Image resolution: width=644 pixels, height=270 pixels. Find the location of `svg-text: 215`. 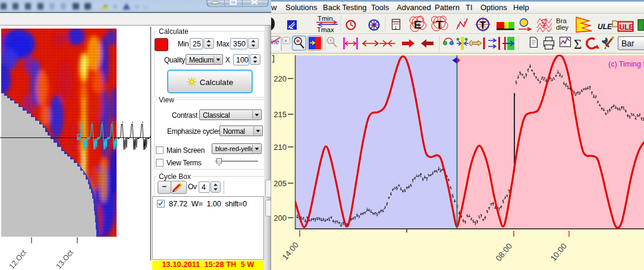

svg-text: 215 is located at coordinates (280, 114).